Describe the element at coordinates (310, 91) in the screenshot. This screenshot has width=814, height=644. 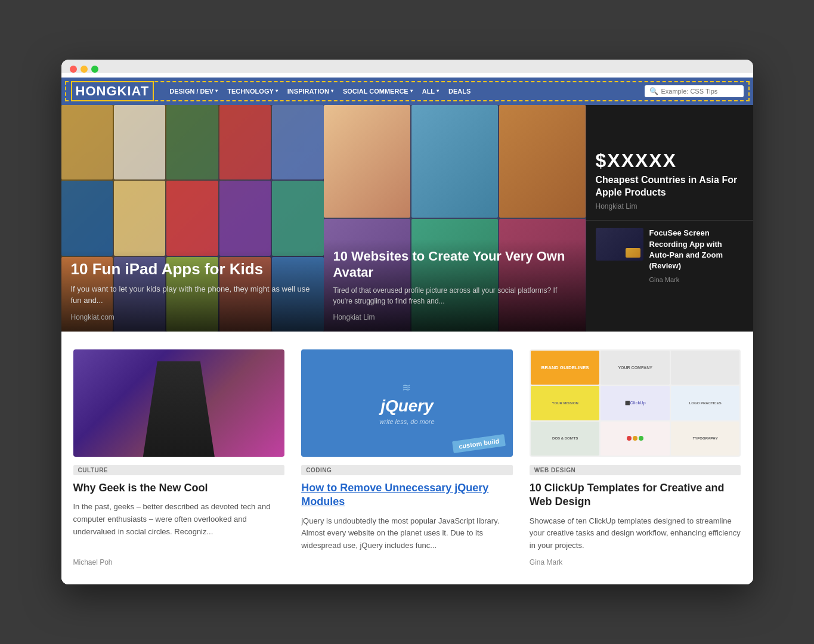
I see `nav-link-inspiration: INSPIRATION ▾` at that location.